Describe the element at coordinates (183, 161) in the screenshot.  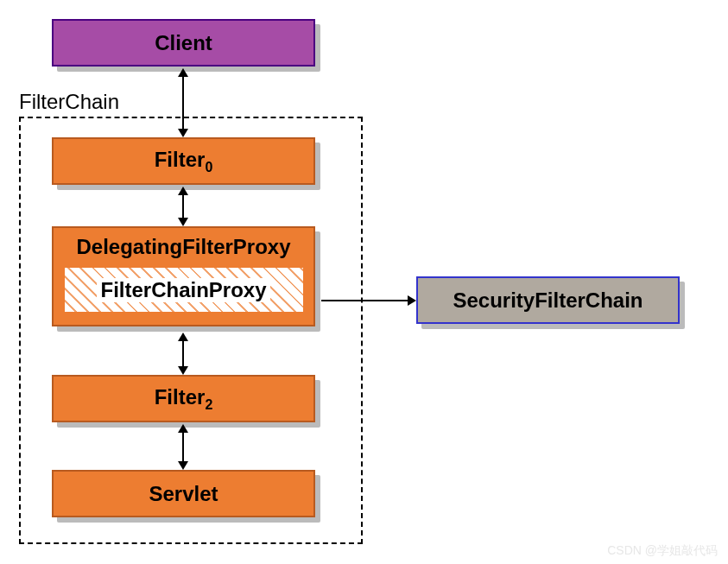
I see `filter0-box: Filter0` at that location.